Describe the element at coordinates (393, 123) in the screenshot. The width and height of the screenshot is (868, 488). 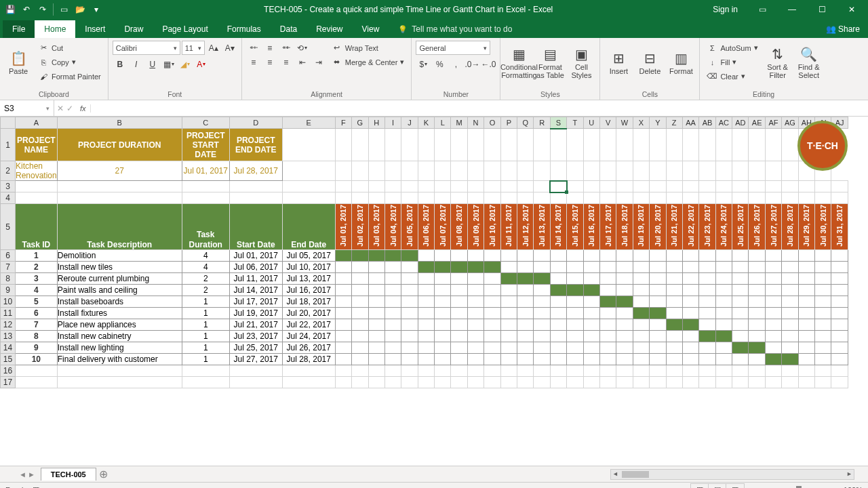
I see `column-header: I` at that location.